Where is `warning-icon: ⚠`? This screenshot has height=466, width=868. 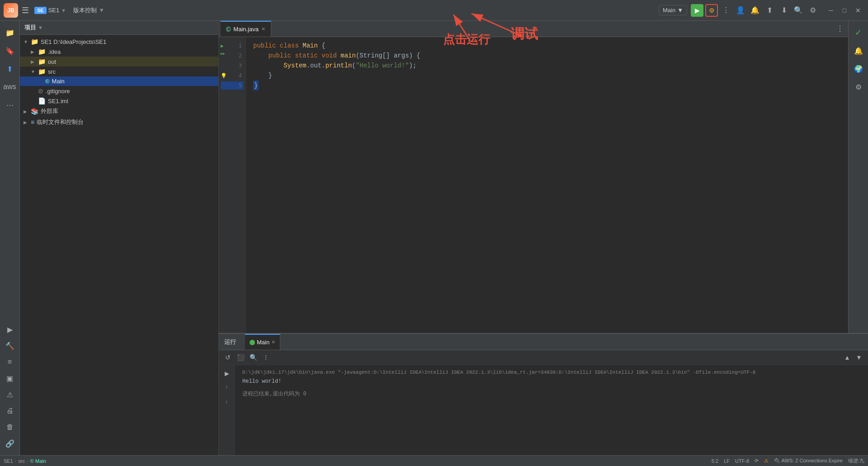 warning-icon: ⚠ is located at coordinates (766, 461).